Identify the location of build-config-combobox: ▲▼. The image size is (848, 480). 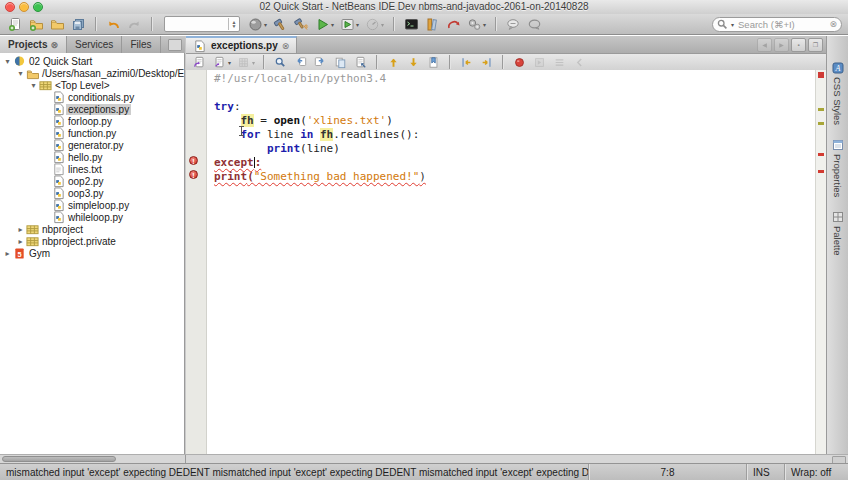
(202, 24).